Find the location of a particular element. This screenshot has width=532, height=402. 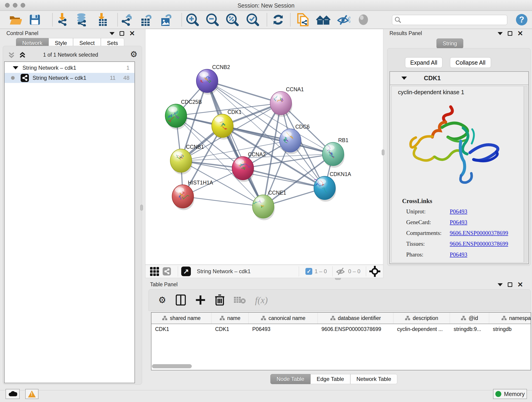

birds-eye-view-icon is located at coordinates (154, 271).